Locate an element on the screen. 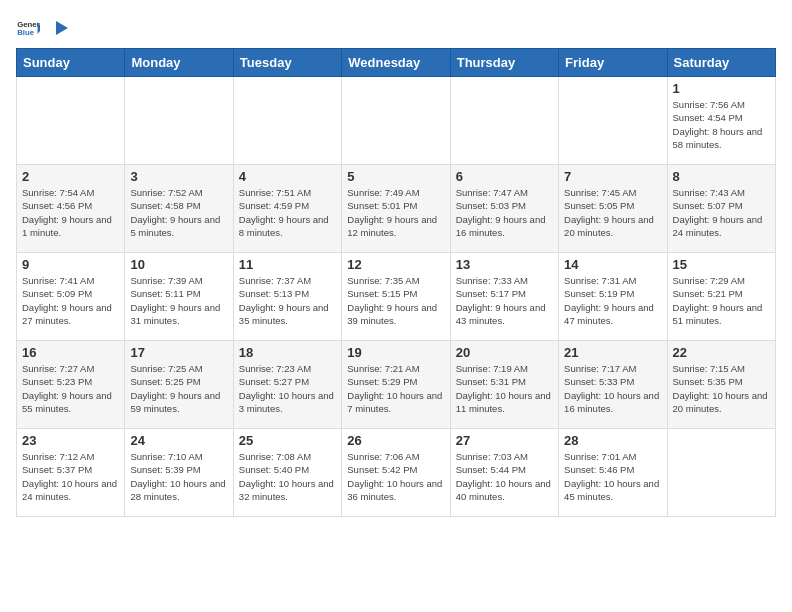 The image size is (792, 612). day-number: 20 is located at coordinates (504, 352).